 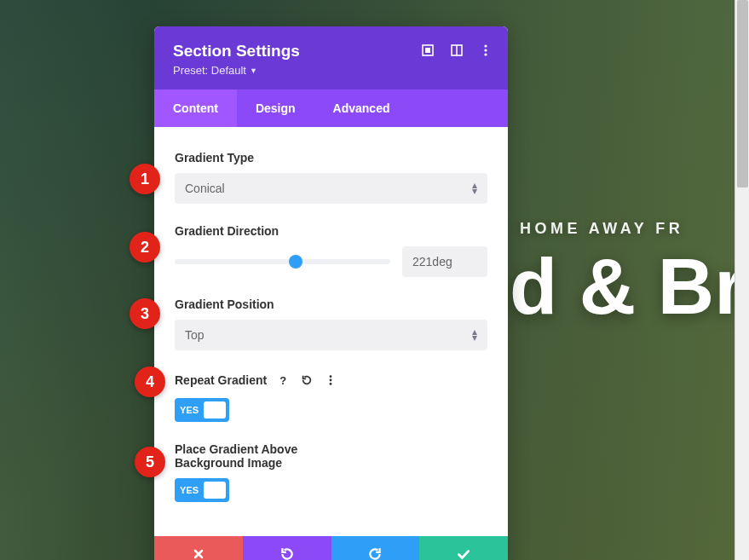 What do you see at coordinates (464, 553) in the screenshot?
I see `check-icon` at bounding box center [464, 553].